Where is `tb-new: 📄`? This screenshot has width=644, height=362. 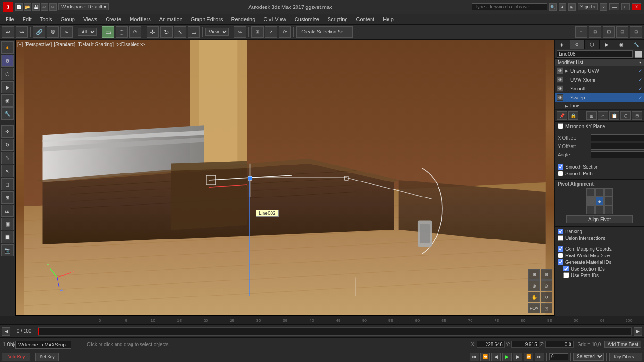
tb-new: 📄 is located at coordinates (19, 7).